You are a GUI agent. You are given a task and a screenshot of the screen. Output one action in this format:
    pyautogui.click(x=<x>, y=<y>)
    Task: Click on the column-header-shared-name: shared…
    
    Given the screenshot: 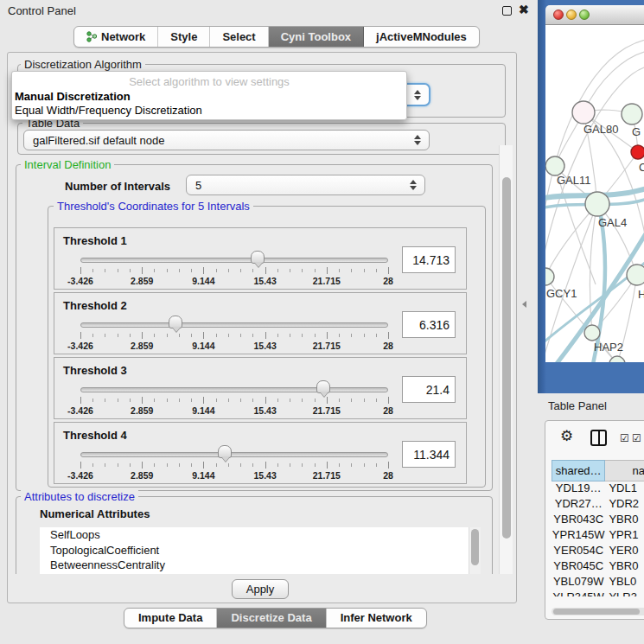 What is the action you would take?
    pyautogui.click(x=578, y=470)
    